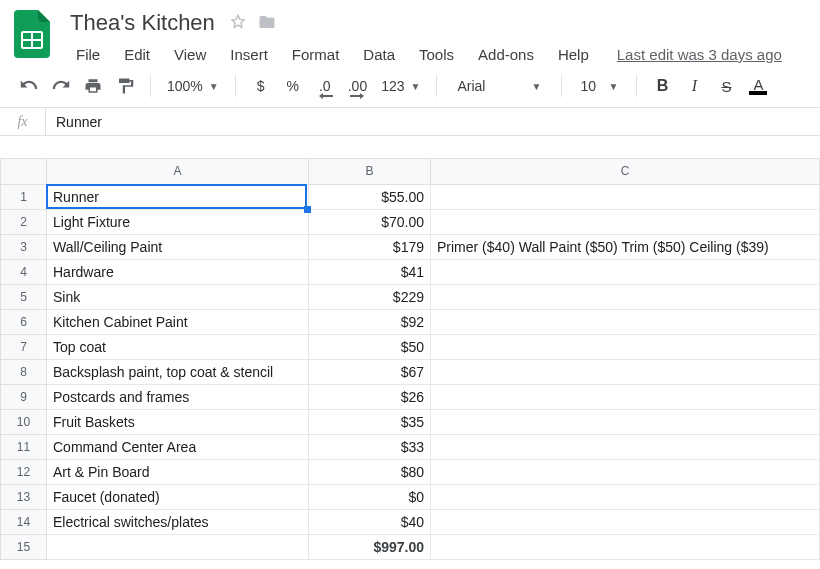 The image size is (820, 569). Describe the element at coordinates (370, 346) in the screenshot. I see `cell: $50` at that location.